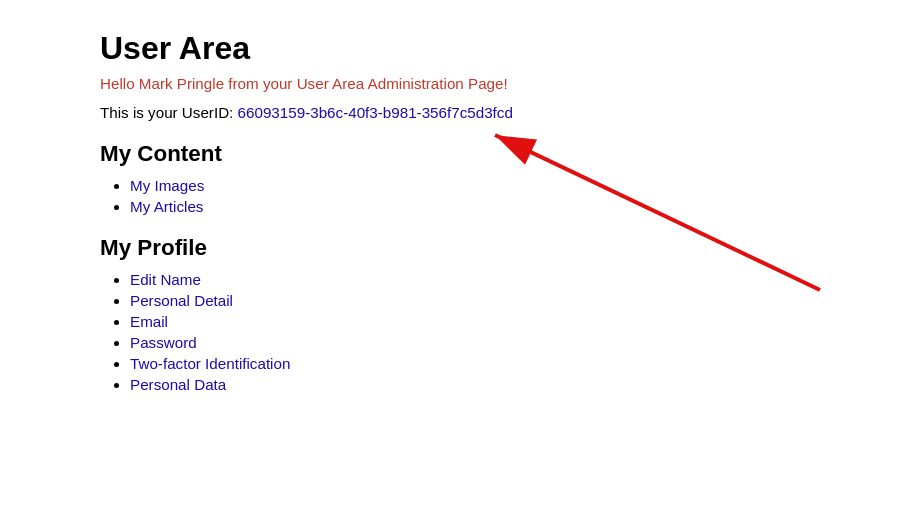 The width and height of the screenshot is (913, 505). What do you see at coordinates (210, 364) in the screenshot?
I see `two-factor-link: Two-factor Identification` at bounding box center [210, 364].